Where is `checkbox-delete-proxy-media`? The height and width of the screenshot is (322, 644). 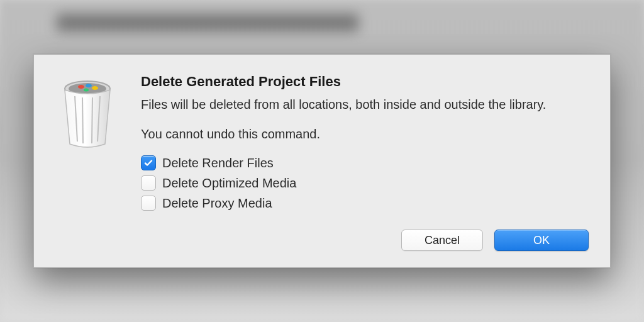
checkbox-delete-proxy-media is located at coordinates (148, 203).